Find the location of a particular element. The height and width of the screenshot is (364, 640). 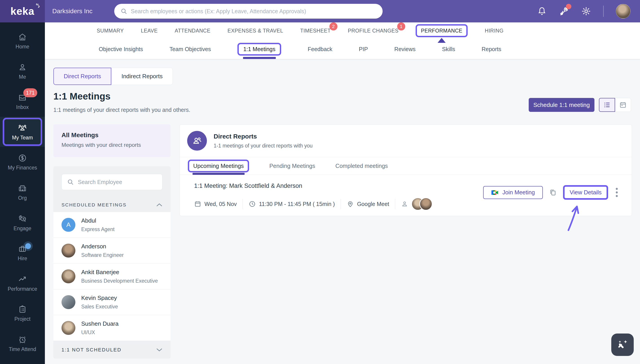

sidebar-label: Performance is located at coordinates (23, 289).